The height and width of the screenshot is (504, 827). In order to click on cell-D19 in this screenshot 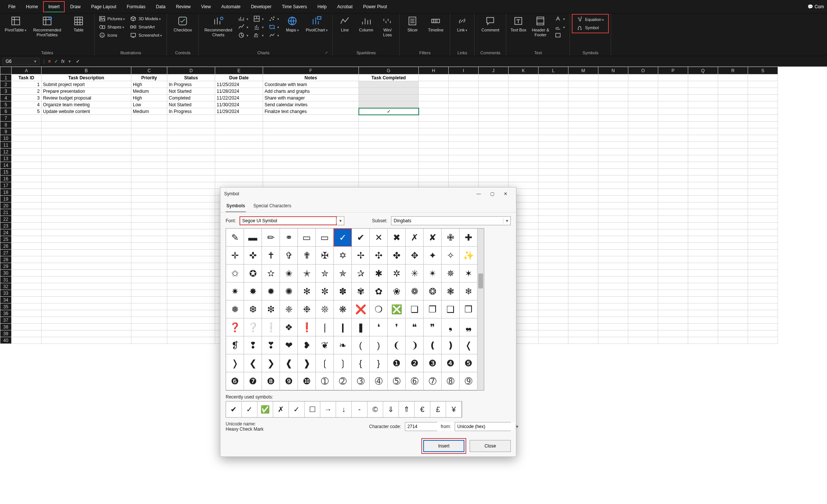, I will do `click(191, 199)`.